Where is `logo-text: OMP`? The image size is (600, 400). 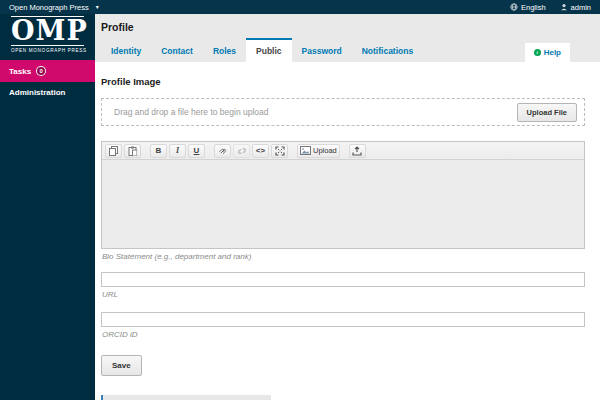
logo-text: OMP is located at coordinates (48, 31).